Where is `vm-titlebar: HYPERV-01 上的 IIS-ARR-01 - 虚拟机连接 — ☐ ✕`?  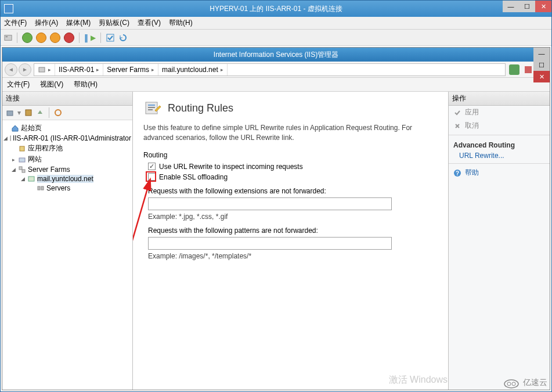 vm-titlebar: HYPERV-01 上的 IIS-ARR-01 - 虚拟机连接 — ☐ ✕ is located at coordinates (276, 9).